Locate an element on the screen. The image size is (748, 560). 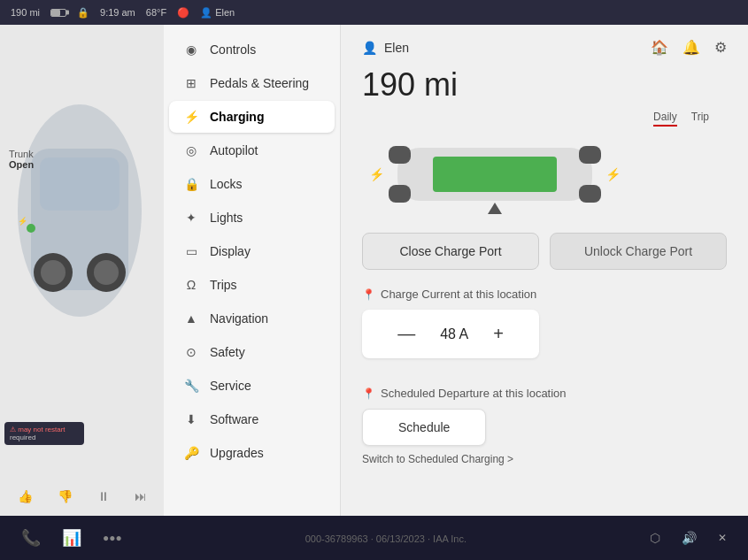
nav-item-trips: Ω Trips is located at coordinates (251, 285).